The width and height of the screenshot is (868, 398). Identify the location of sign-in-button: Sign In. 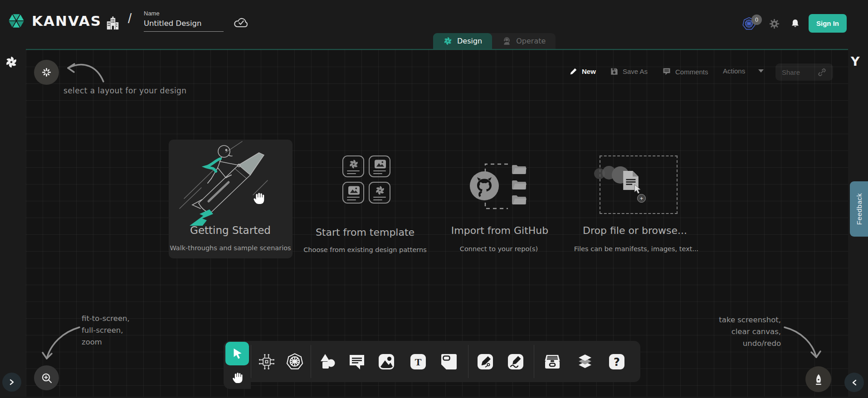
(828, 24).